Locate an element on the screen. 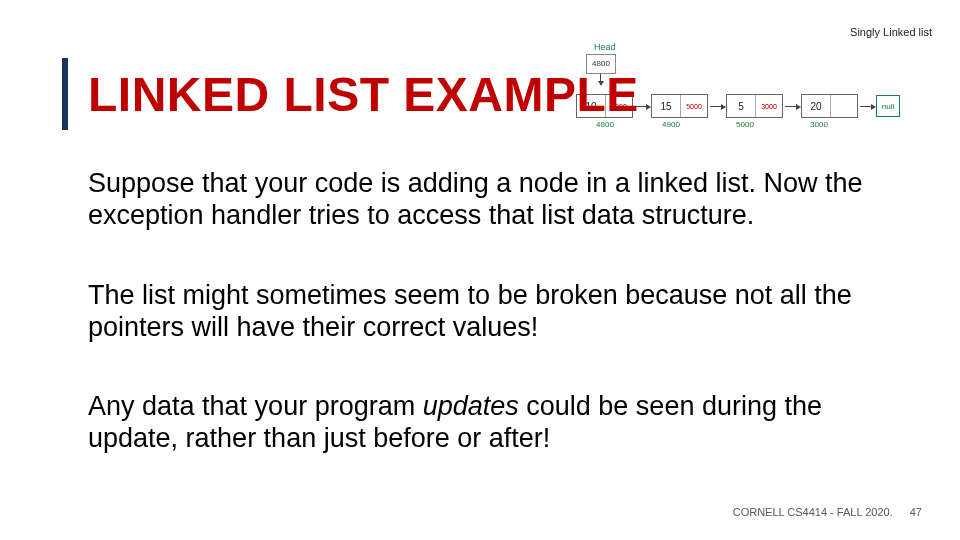 This screenshot has width=960, height=540. course-label: CORNELL CS4414 - FALL 2020. is located at coordinates (813, 512).